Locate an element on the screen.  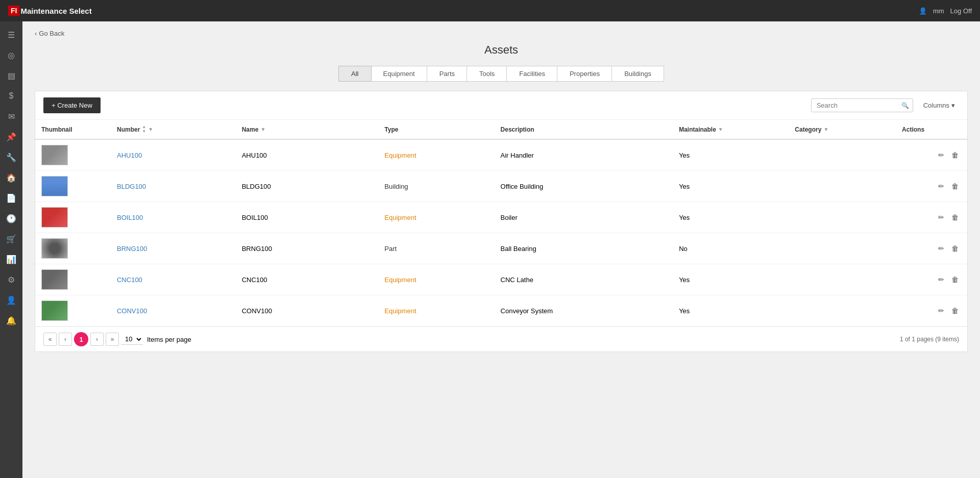
sidebar-item-dashboard: ◎ is located at coordinates (11, 55).